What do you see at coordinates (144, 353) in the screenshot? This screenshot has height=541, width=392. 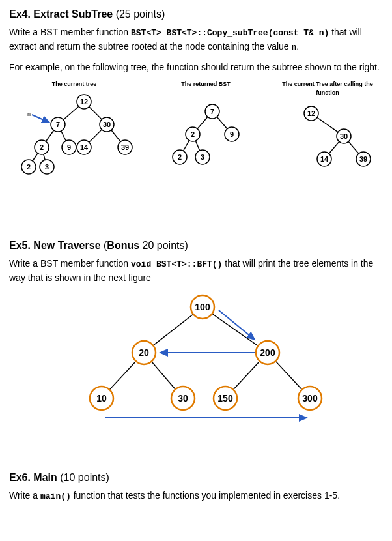 I see `svg-text: 20` at bounding box center [144, 353].